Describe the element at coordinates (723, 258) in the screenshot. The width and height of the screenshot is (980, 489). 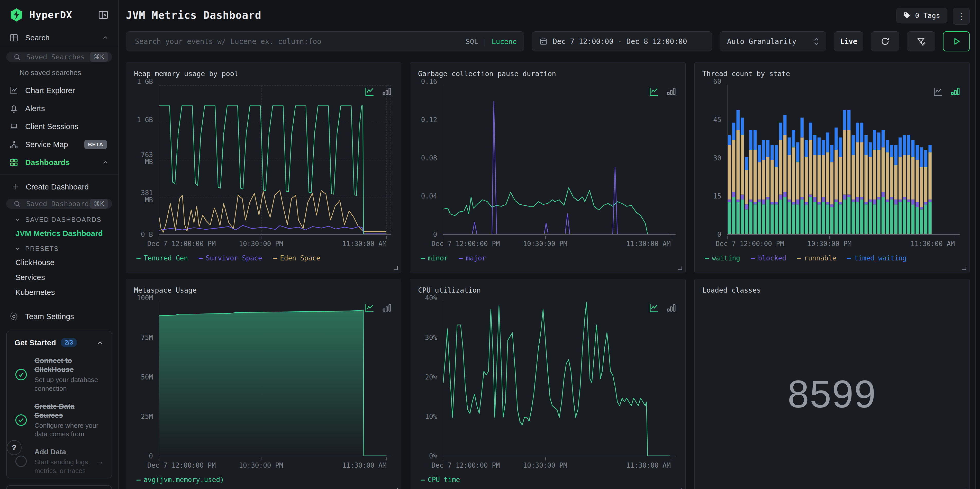
I see `legend-item: —waiting` at that location.